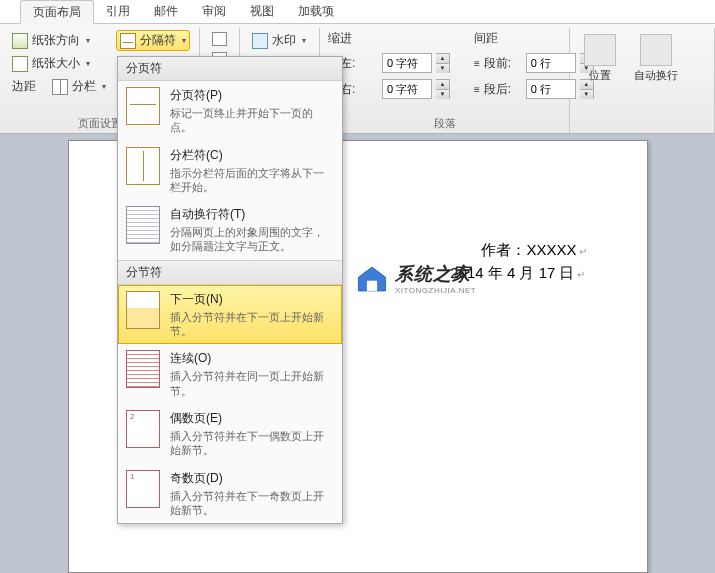 The image size is (715, 573). What do you see at coordinates (59, 40) in the screenshot?
I see `orientation-button: 纸张方向 ▾` at bounding box center [59, 40].